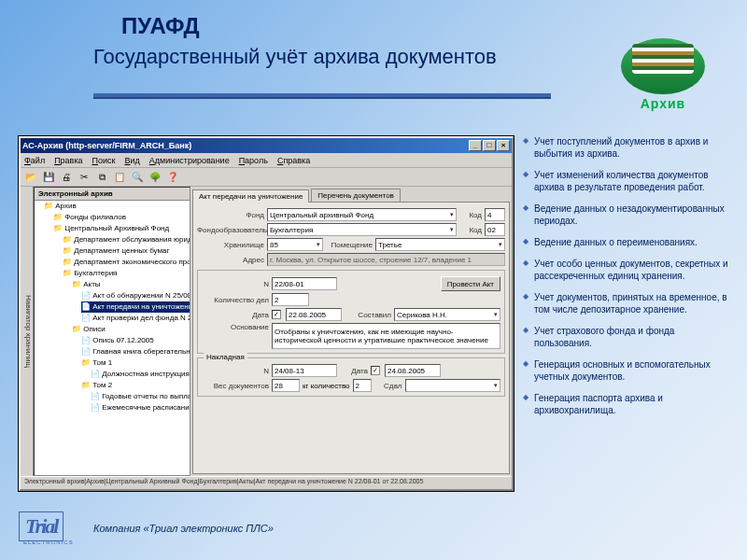 The width and height of the screenshot is (747, 560). What do you see at coordinates (235, 386) in the screenshot?
I see `ves-label: Вес документов` at bounding box center [235, 386].